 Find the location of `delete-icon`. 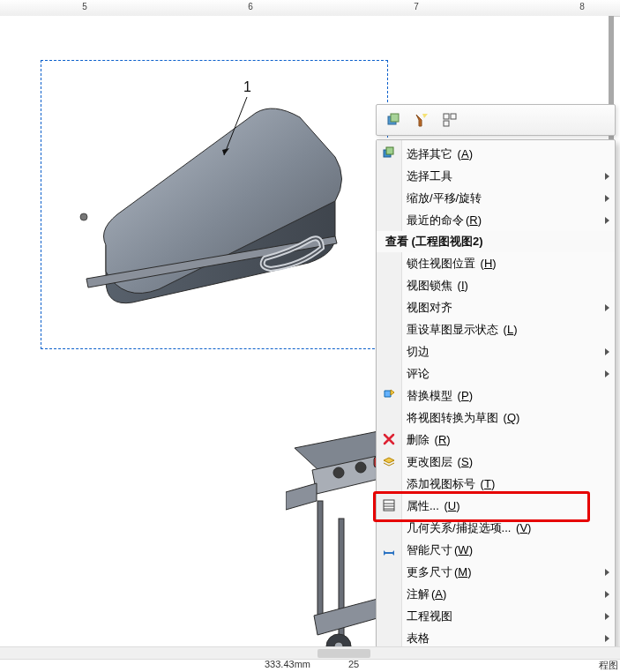

delete-icon is located at coordinates (389, 439).